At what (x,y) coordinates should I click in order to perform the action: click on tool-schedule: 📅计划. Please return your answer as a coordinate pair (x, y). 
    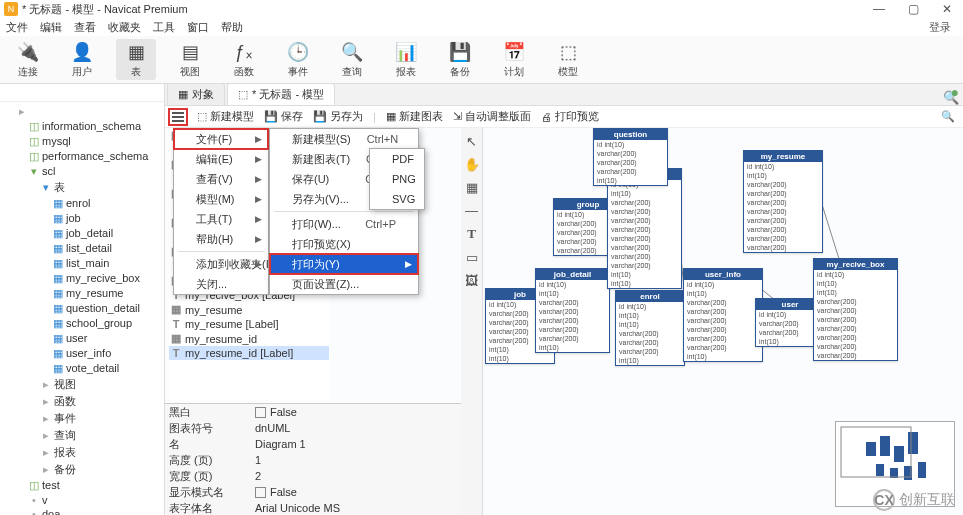
    Looking at the image, I should click on (514, 60).